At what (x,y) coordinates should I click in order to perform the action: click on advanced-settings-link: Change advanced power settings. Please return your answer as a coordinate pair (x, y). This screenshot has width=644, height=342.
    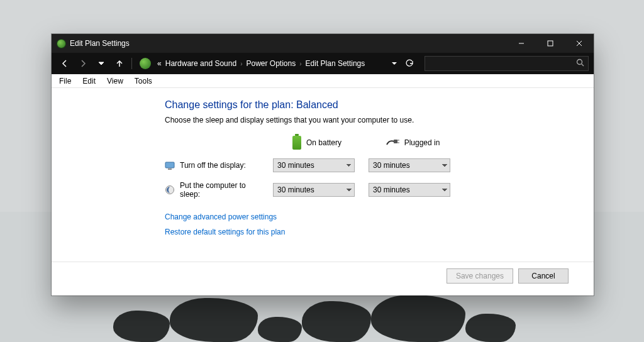
    Looking at the image, I should click on (367, 217).